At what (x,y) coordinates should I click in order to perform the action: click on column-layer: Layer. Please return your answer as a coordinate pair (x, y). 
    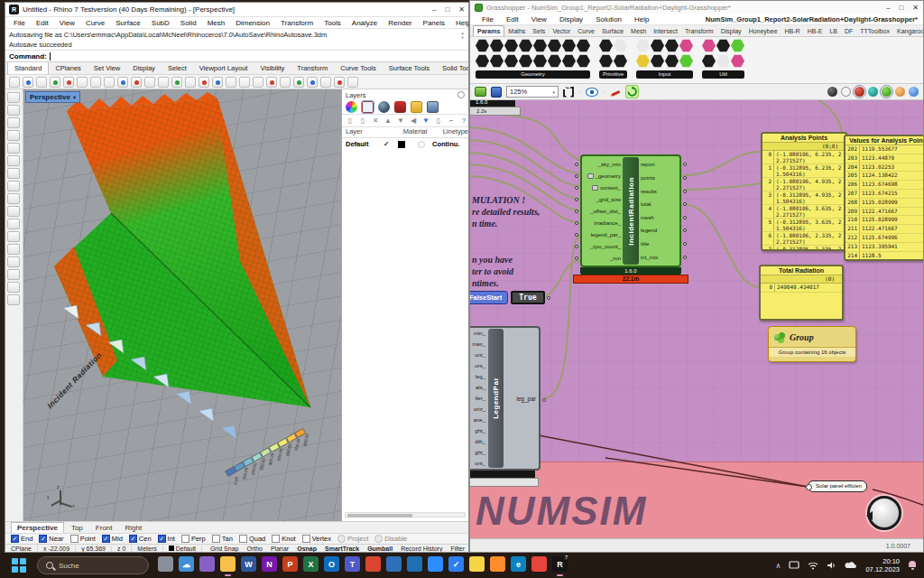
    Looking at the image, I should click on (373, 132).